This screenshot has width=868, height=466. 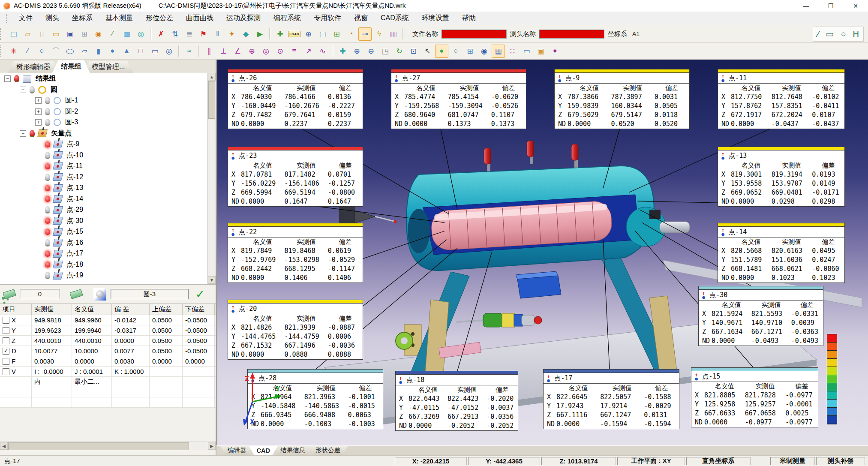 I want to click on tree-item-圆-3: +圆-3, so click(x=108, y=123).